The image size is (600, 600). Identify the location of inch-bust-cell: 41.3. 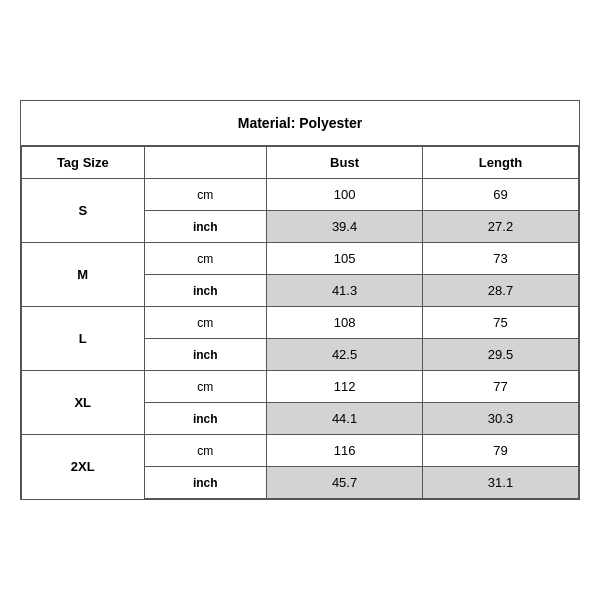
(345, 291).